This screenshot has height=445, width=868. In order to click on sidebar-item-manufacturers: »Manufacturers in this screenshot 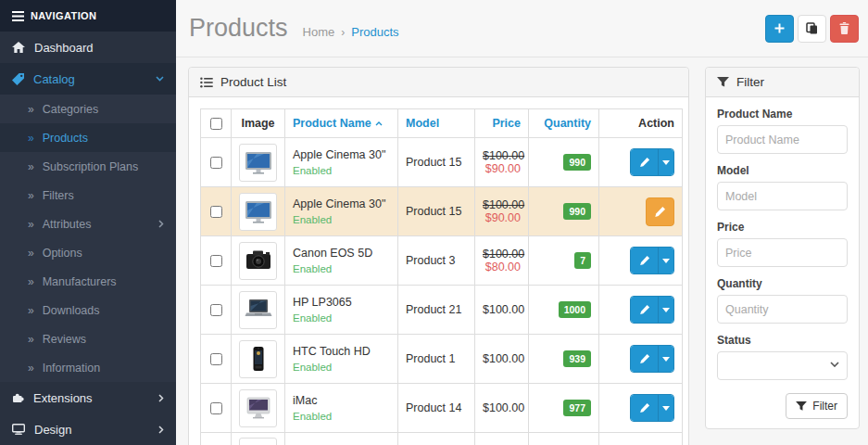, I will do `click(88, 282)`.